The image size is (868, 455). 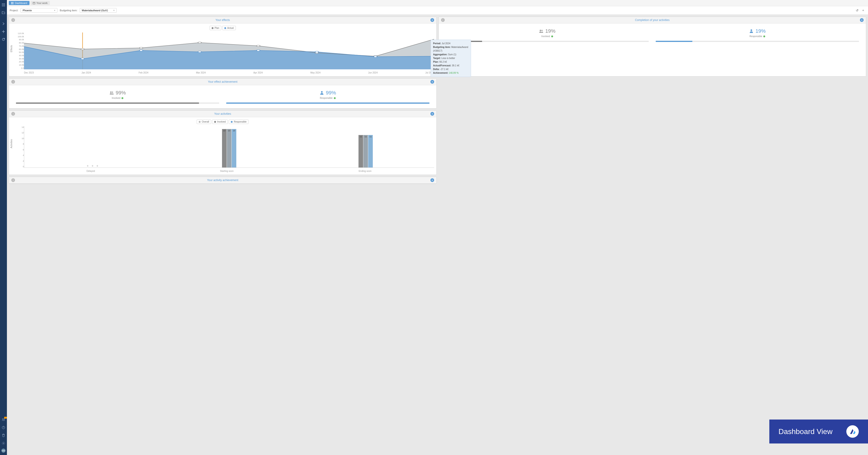 I want to click on panel-title: Your effects, so click(x=222, y=20).